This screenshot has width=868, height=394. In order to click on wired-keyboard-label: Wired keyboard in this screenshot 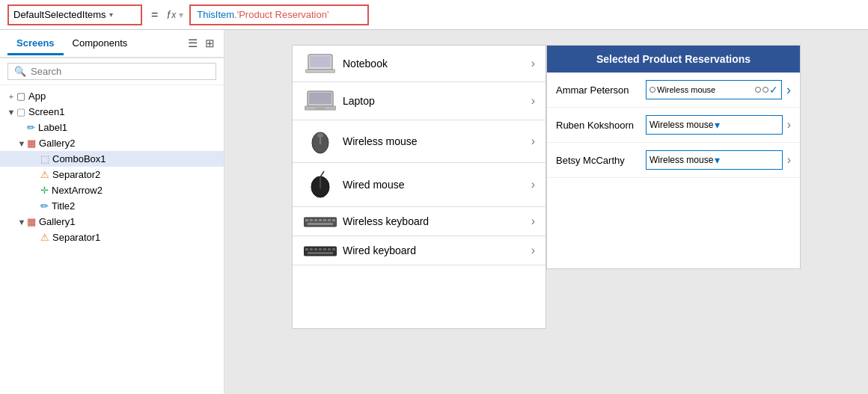, I will do `click(437, 250)`.